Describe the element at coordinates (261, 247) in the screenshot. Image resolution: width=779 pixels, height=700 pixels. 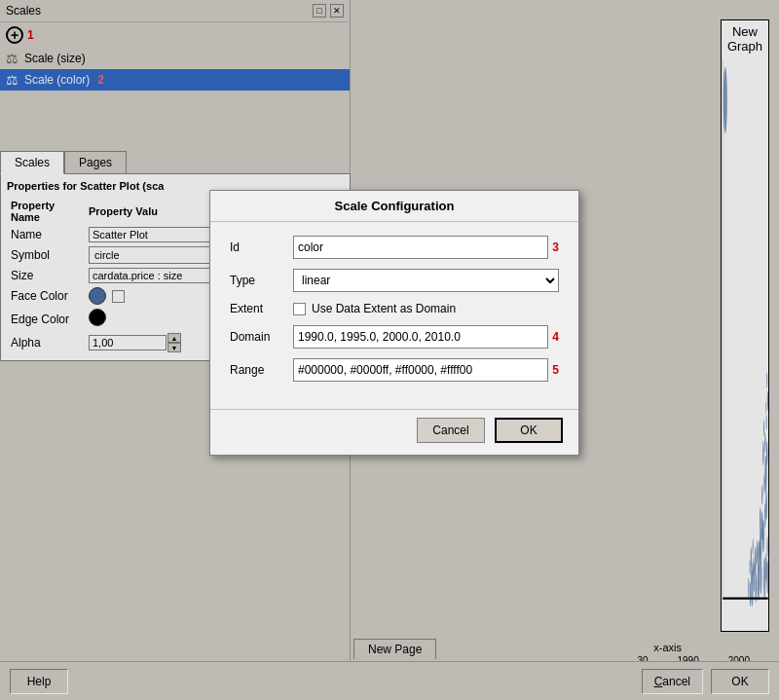
I see `modal-id-label: Id` at that location.